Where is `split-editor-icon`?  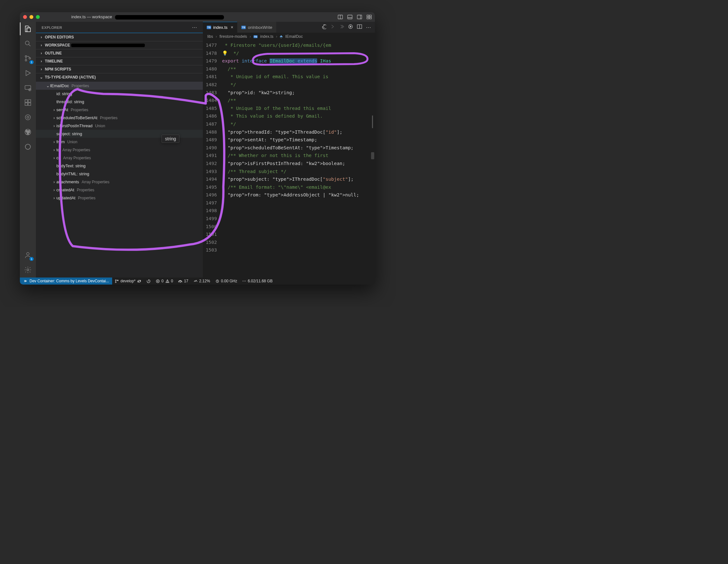
split-editor-icon is located at coordinates (359, 27).